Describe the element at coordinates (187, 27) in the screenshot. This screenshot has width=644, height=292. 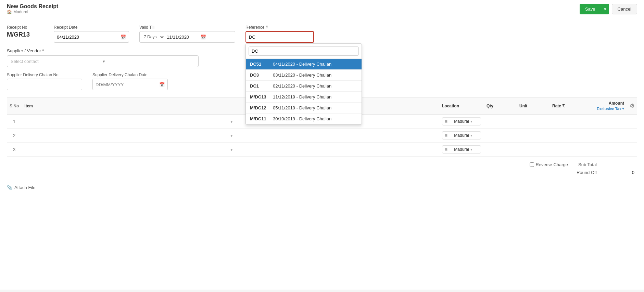
I see `valid-till-label: Valid Till` at that location.